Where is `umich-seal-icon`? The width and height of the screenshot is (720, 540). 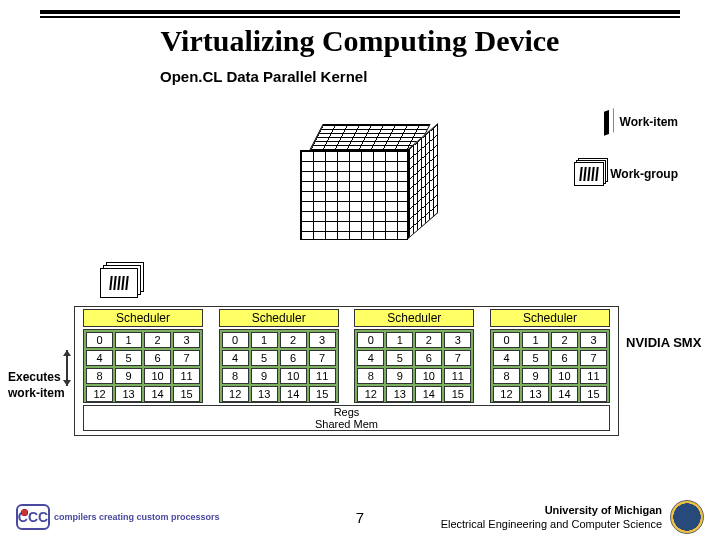
umich-seal-icon is located at coordinates (687, 517).